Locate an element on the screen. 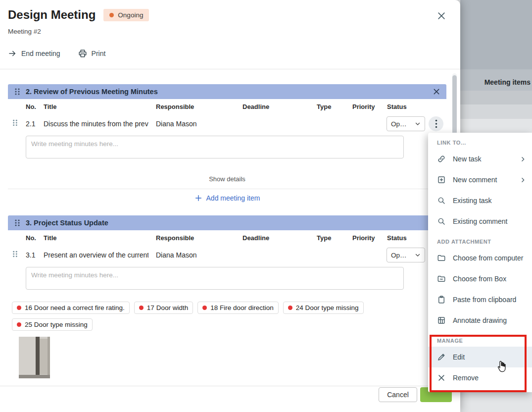 This screenshot has width=532, height=412. issue-chip: 17 Door width is located at coordinates (163, 308).